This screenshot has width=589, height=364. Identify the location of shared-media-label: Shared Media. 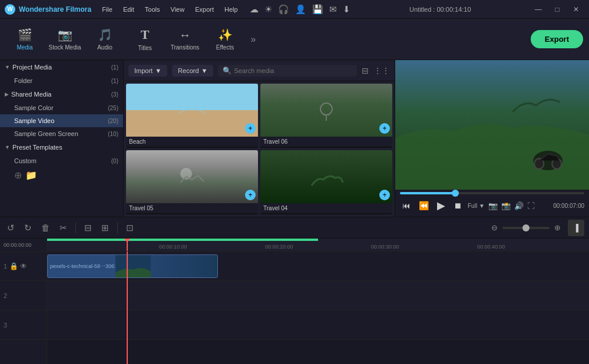
(61, 94).